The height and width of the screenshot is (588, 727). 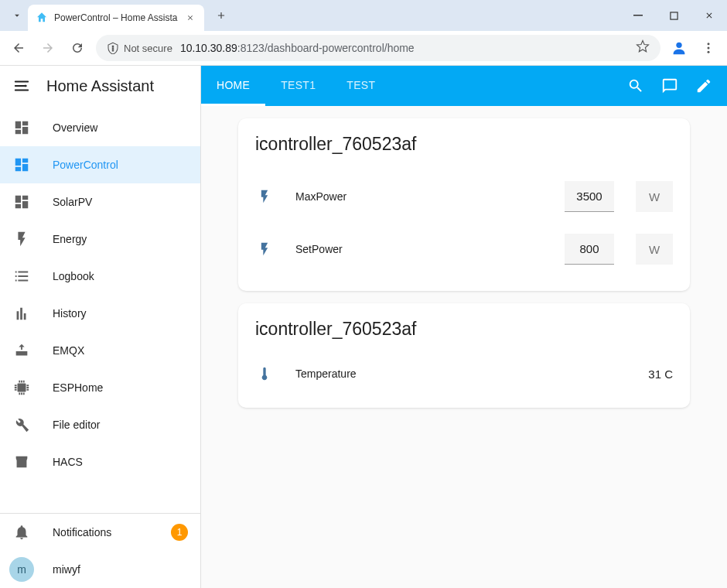 I want to click on tab-test1: TEST1, so click(x=299, y=86).